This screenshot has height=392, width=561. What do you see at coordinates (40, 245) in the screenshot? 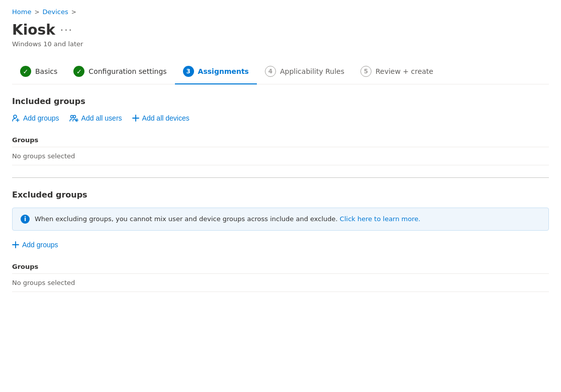
I see `add-excluded-groups-label: Add groups` at bounding box center [40, 245].